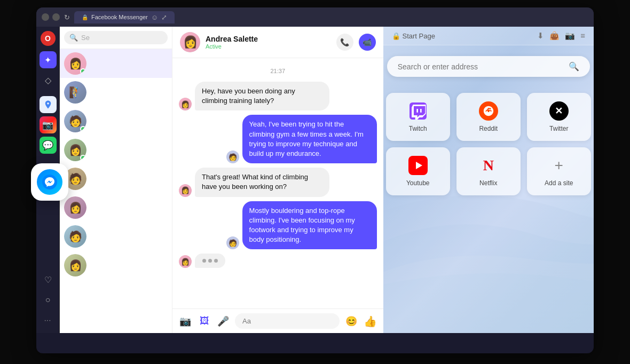  Describe the element at coordinates (559, 117) in the screenshot. I see `speed-dial-twitter: ✕ Twitter` at that location.